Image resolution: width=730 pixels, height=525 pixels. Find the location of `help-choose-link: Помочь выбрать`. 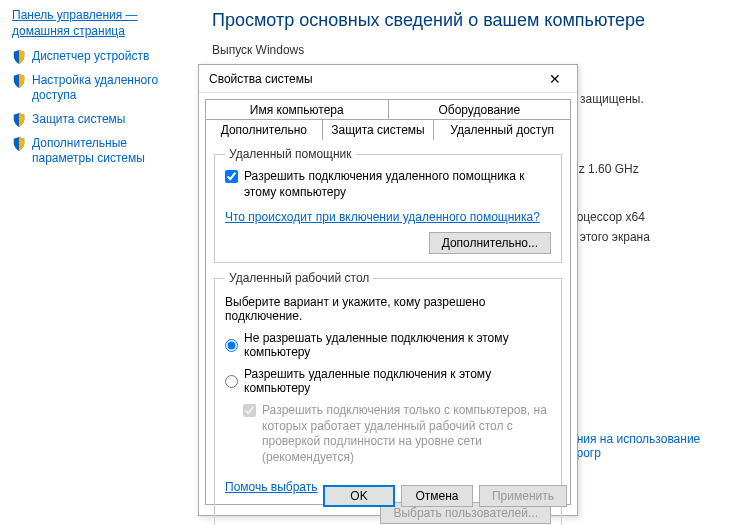

help-choose-link: Помочь выбрать is located at coordinates (272, 487).